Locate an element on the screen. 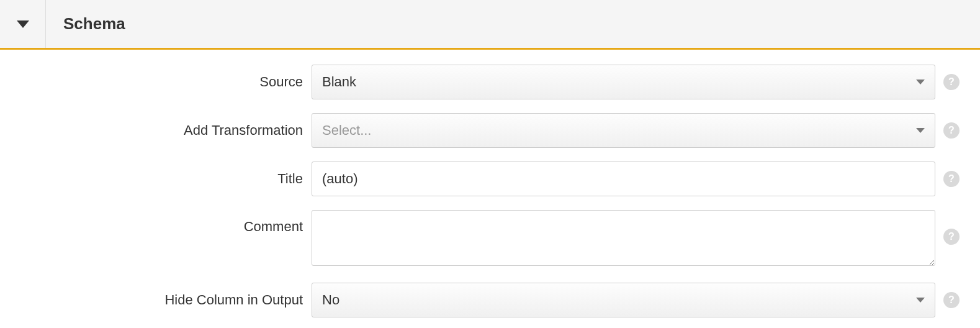 This screenshot has height=328, width=980. row-transformation: Add Transformation Select... ? is located at coordinates (490, 130).